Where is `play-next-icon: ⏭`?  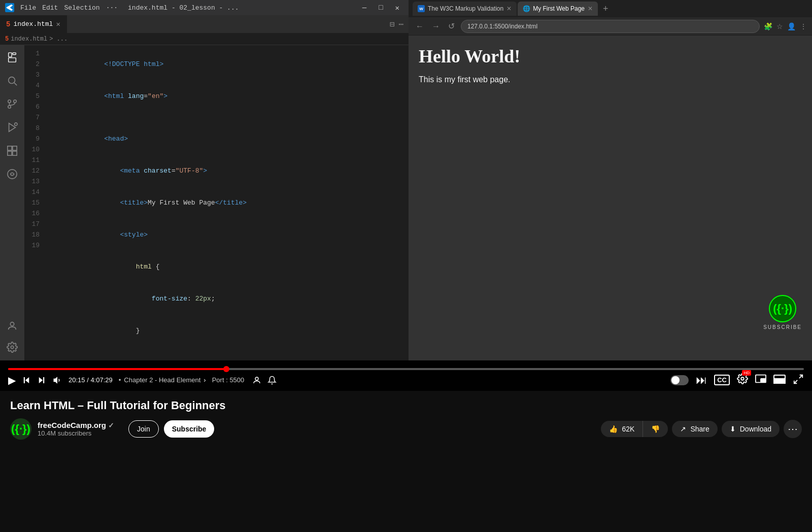 play-next-icon: ⏭ is located at coordinates (701, 380).